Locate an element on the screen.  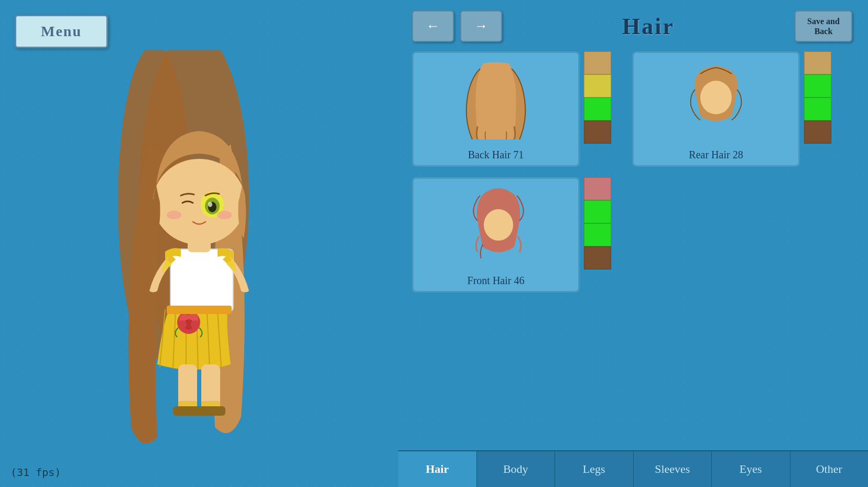
swatch-brown2 is located at coordinates (818, 132).